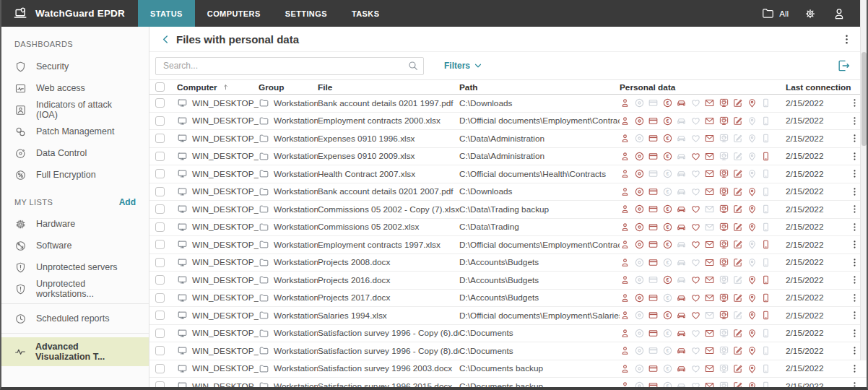  What do you see at coordinates (533, 174) in the screenshot?
I see `file-path: C:\Official documents\Health\Contracts` at bounding box center [533, 174].